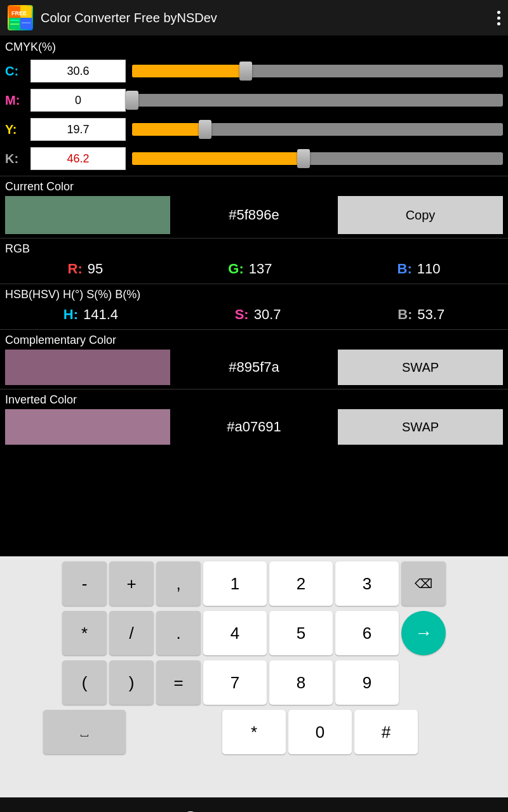 The height and width of the screenshot is (812, 508). Describe the element at coordinates (18, 71) in the screenshot. I see `c-label: C:` at that location.